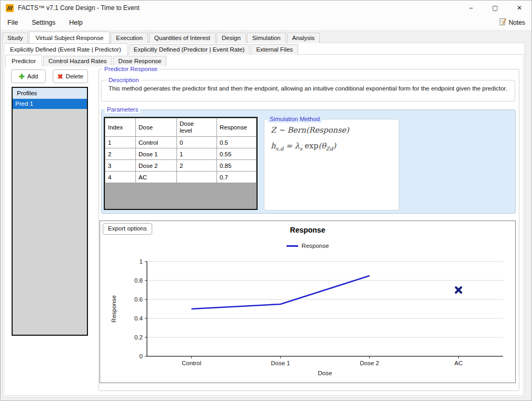  What do you see at coordinates (237, 166) in the screenshot?
I see `cell-response: 0.85` at bounding box center [237, 166].